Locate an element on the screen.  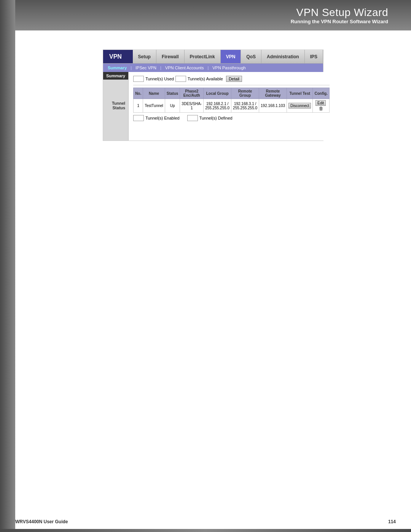
router-sidebar: Summary Tunnel Status is located at coordinates (116, 106).